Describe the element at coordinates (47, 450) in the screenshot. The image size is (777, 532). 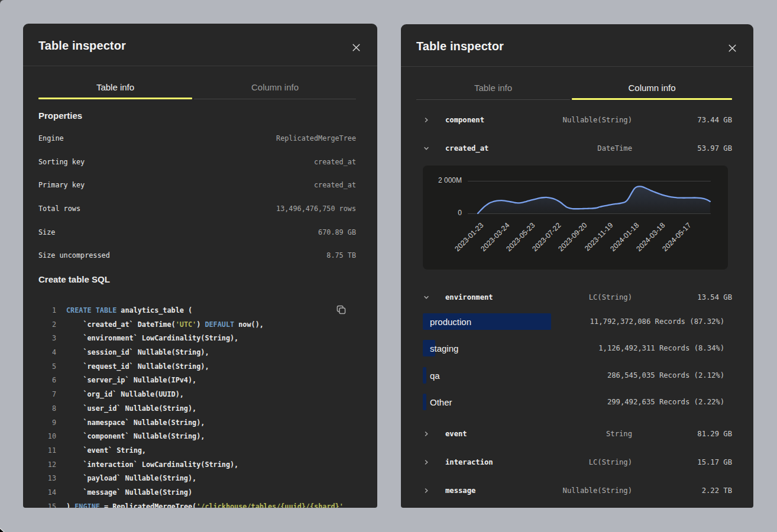
I see `line-number: 11` at that location.